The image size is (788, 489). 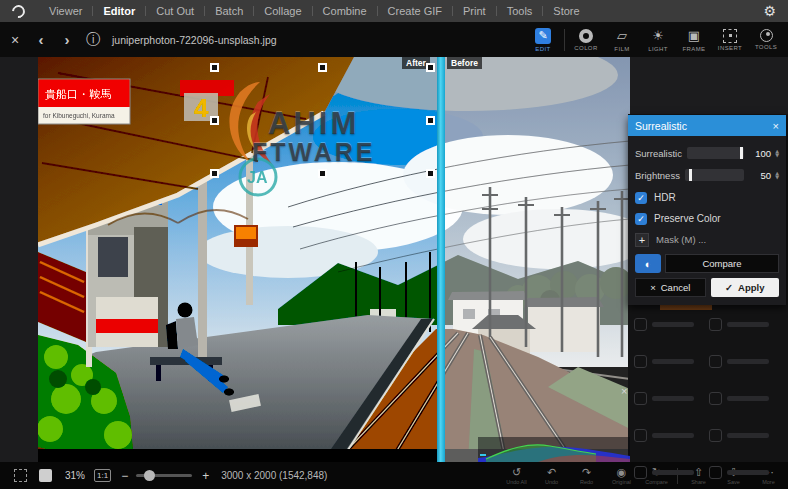 What do you see at coordinates (776, 126) in the screenshot?
I see `panel-close-icon: ×` at bounding box center [776, 126].